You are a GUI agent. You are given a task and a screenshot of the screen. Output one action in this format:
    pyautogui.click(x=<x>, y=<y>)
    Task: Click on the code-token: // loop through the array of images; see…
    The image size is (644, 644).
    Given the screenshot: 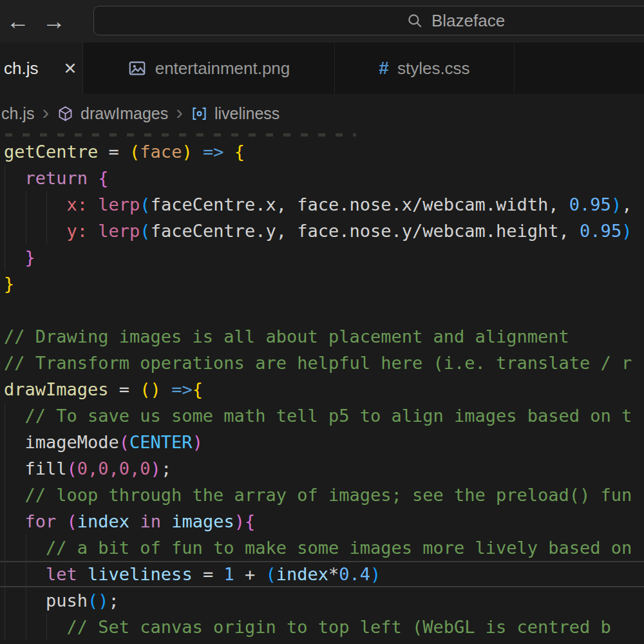 What is the action you would take?
    pyautogui.click(x=328, y=495)
    